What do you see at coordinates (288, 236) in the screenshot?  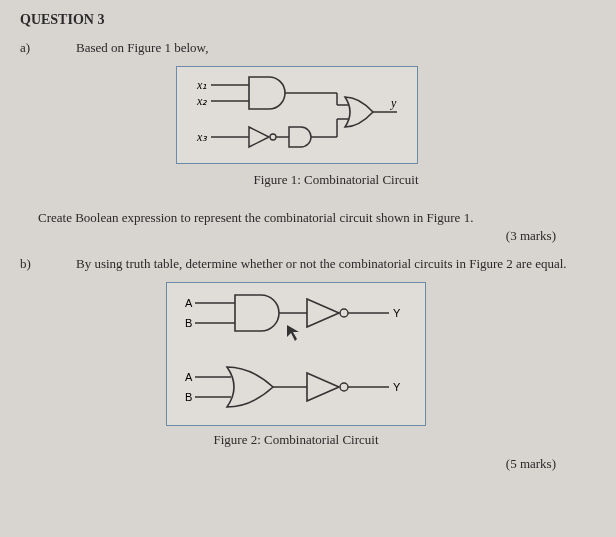 I see `part-a-marks: (3 marks)` at bounding box center [288, 236].